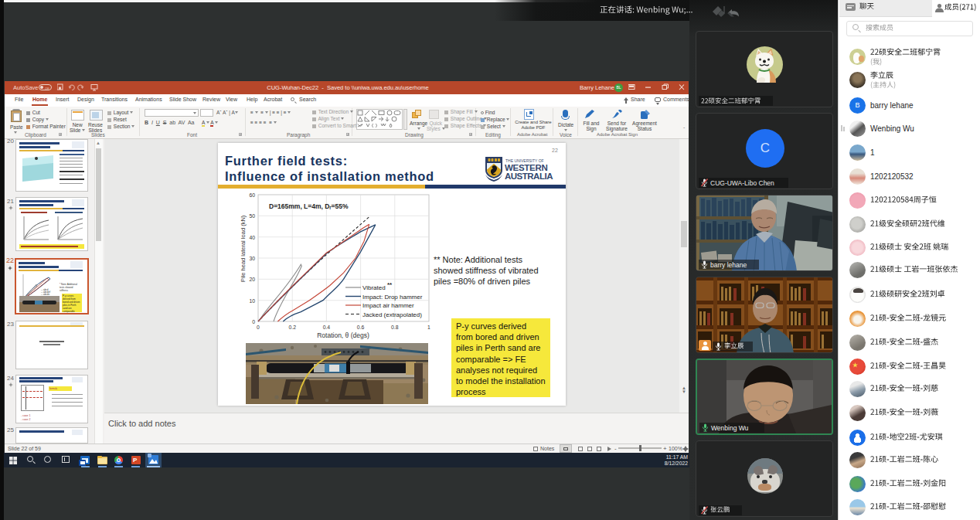 The height and width of the screenshot is (520, 980). I want to click on svg-text: 50, so click(252, 216).